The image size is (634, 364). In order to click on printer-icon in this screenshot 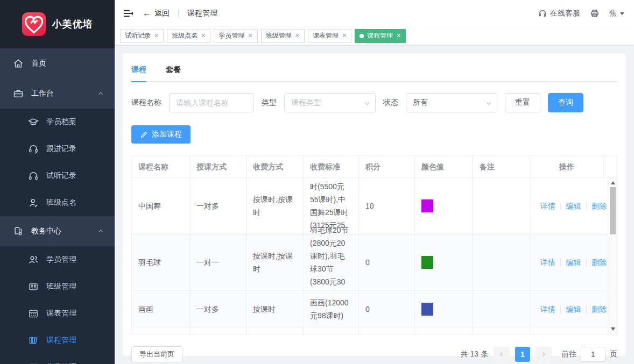, I will do `click(595, 13)`.